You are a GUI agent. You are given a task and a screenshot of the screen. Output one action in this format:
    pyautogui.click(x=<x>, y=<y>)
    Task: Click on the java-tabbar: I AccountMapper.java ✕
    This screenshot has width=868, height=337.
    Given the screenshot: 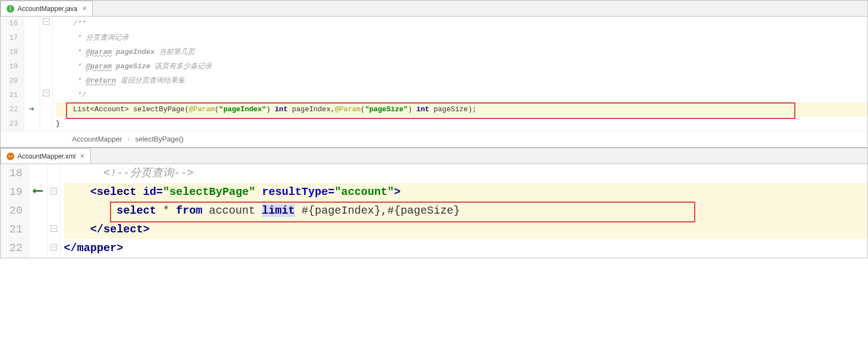 What is the action you would take?
    pyautogui.click(x=434, y=9)
    